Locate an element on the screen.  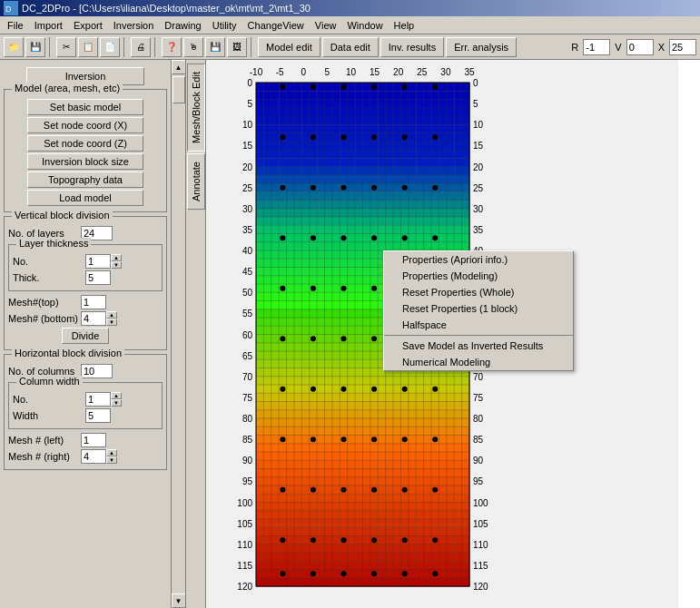
mesh-bottom-input is located at coordinates (94, 319).